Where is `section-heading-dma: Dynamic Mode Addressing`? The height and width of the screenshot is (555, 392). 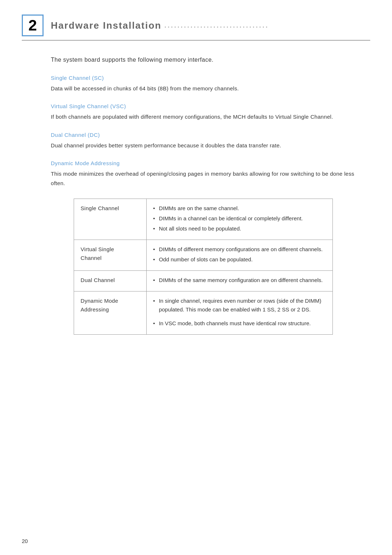
section-heading-dma: Dynamic Mode Addressing is located at coordinates (203, 163).